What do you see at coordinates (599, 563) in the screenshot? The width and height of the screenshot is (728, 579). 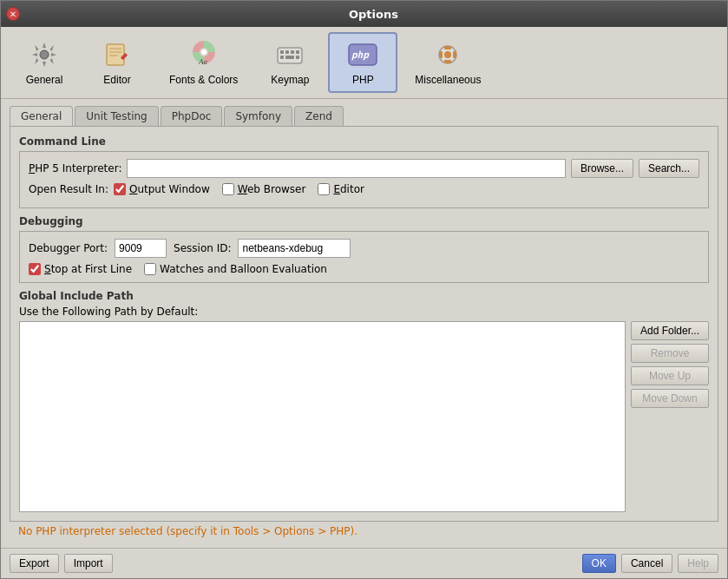 I see `ok-button: OK` at bounding box center [599, 563].